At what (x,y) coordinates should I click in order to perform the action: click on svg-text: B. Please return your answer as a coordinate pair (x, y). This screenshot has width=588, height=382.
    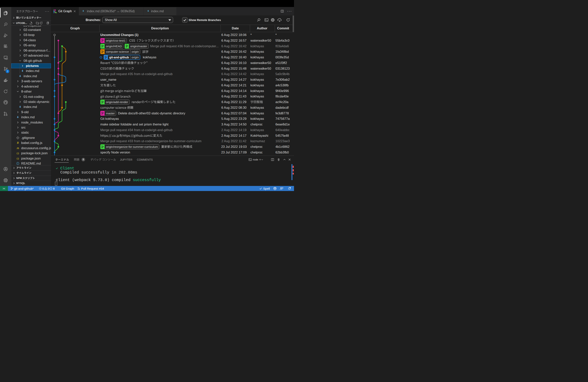
    Looking at the image, I should click on (18, 143).